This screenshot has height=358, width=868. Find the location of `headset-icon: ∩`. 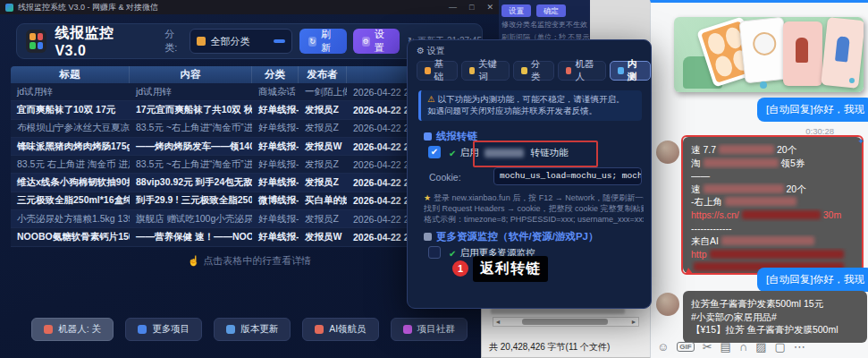

headset-icon: ∩ is located at coordinates (744, 347).